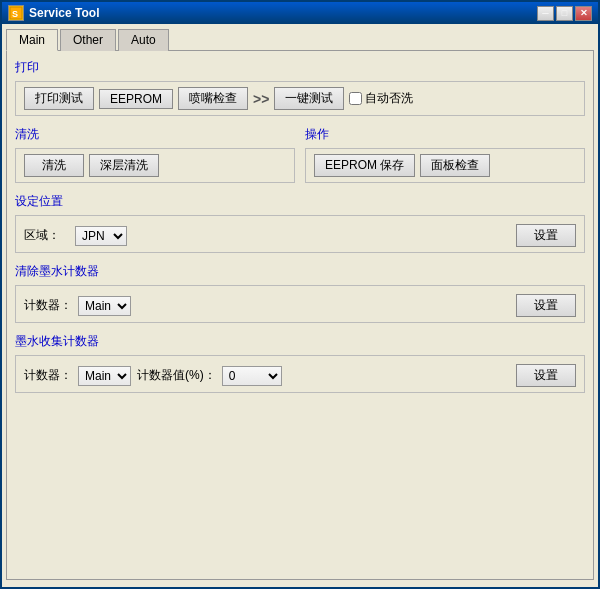  I want to click on window-title: Service Tool, so click(64, 13).